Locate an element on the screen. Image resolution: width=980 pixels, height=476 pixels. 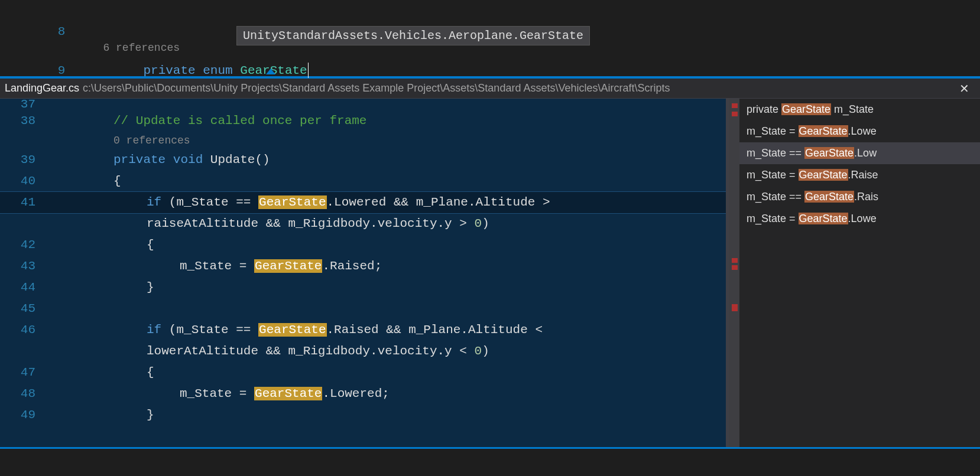
line-number: 47 is located at coordinates (24, 373).